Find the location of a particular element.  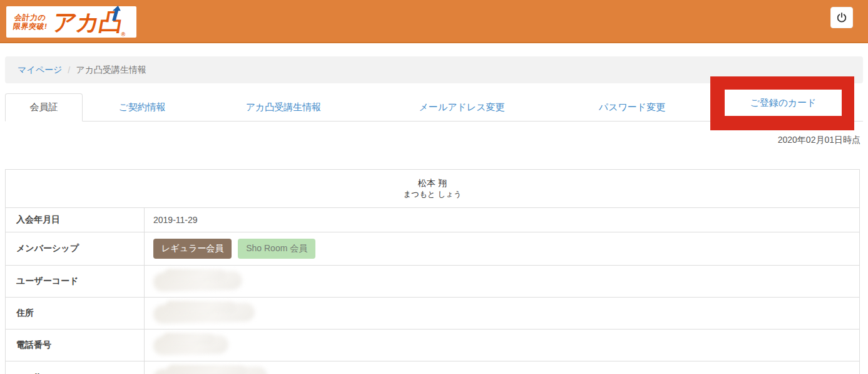

logo-up-arrow-icon is located at coordinates (116, 13).